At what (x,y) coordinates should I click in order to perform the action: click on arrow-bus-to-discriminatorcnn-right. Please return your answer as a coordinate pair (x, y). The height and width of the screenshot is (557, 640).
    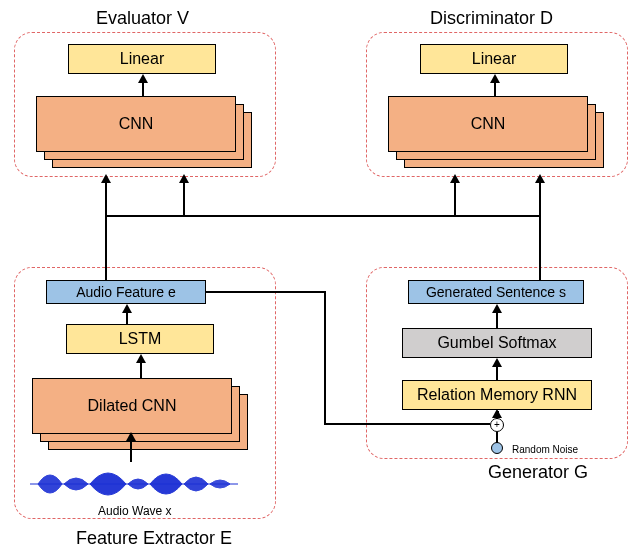
    Looking at the image, I should click on (540, 199).